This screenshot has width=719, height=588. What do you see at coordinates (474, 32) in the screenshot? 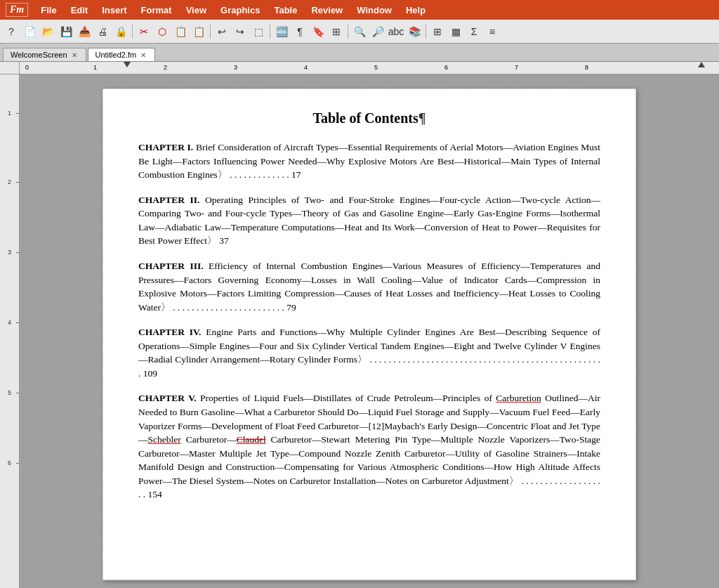
I see `sum-btn: Σ` at bounding box center [474, 32].